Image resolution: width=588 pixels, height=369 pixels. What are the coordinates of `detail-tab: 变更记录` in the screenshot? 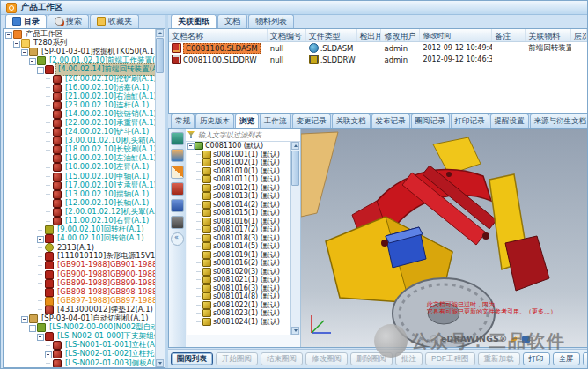 It's located at (312, 121).